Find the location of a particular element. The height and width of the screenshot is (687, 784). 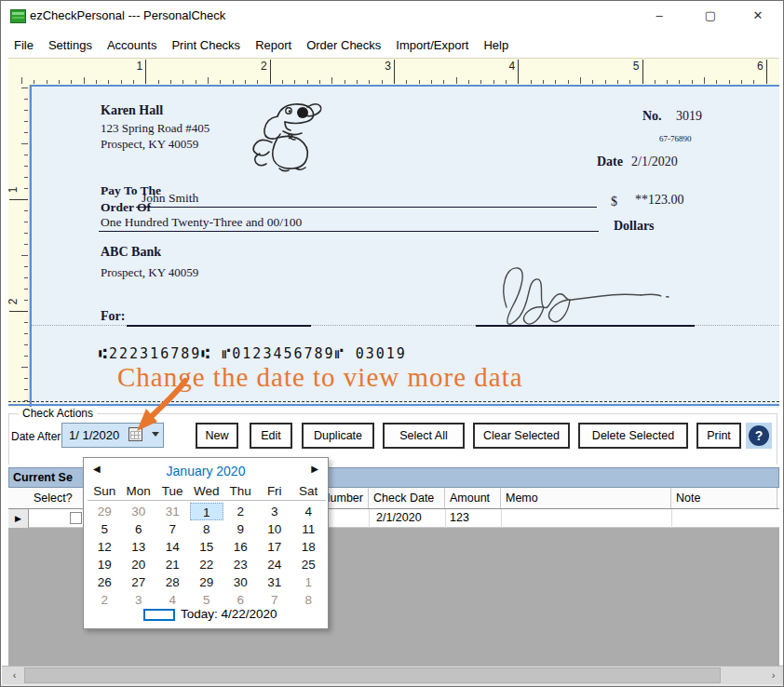

weekday-label: Sun is located at coordinates (104, 492).